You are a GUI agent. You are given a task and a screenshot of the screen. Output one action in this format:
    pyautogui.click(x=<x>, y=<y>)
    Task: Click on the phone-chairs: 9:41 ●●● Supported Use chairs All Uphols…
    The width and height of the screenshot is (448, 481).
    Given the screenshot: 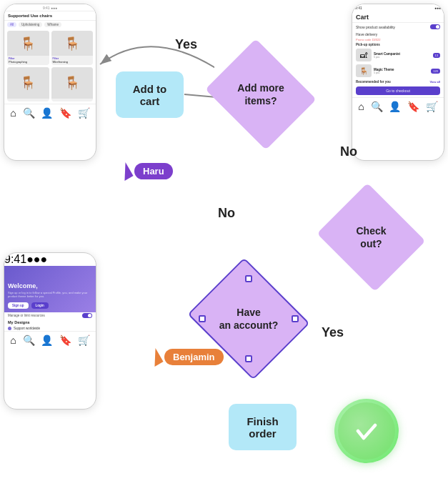 What is the action you would take?
    pyautogui.click(x=50, y=82)
    